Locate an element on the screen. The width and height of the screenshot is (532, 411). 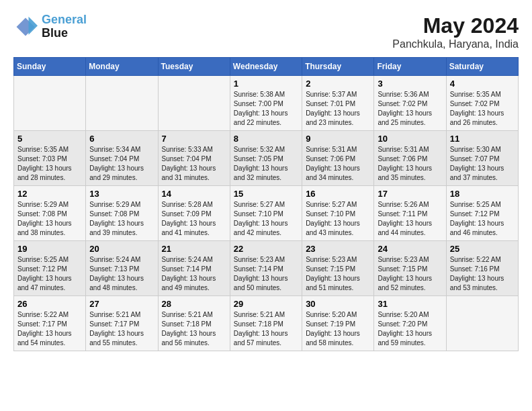
calendar-header-friday: Friday is located at coordinates (410, 67).